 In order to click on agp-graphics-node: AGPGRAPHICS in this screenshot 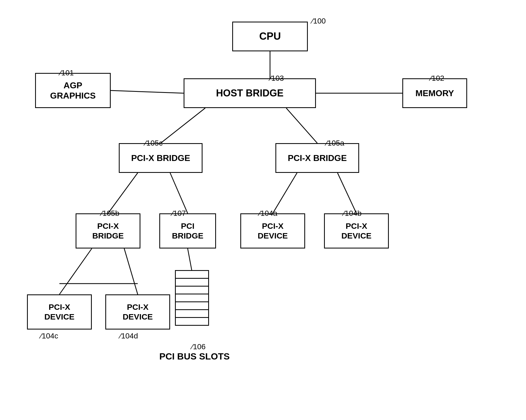, I will do `click(73, 90)`.